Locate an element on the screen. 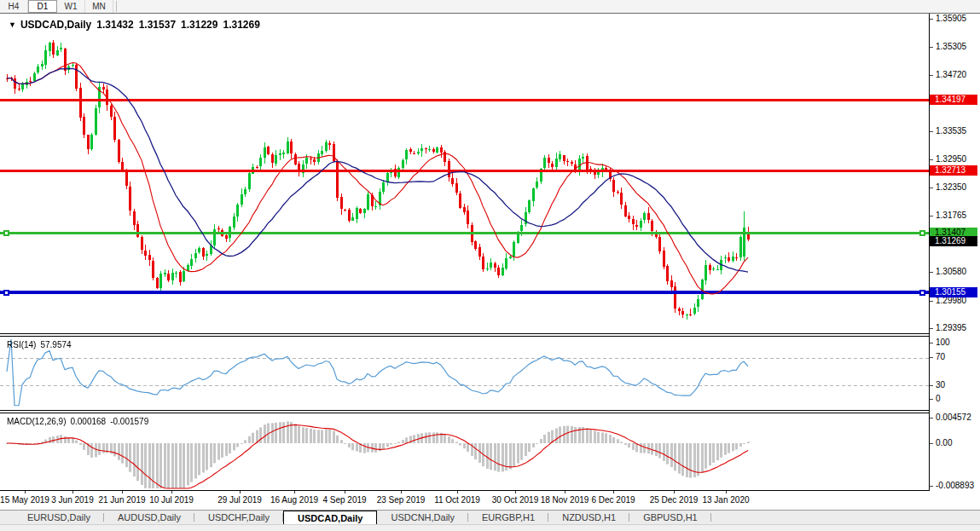  price-axis: 1.359051.353051.347201.335351.329501.323… is located at coordinates (954, 261).